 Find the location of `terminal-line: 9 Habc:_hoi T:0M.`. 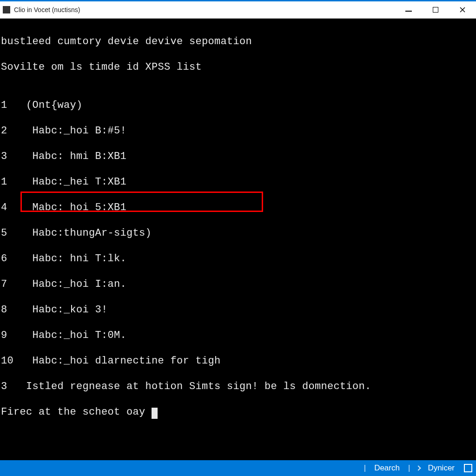

terminal-line: 9 Habc:_hoi T:0M. is located at coordinates (238, 336).